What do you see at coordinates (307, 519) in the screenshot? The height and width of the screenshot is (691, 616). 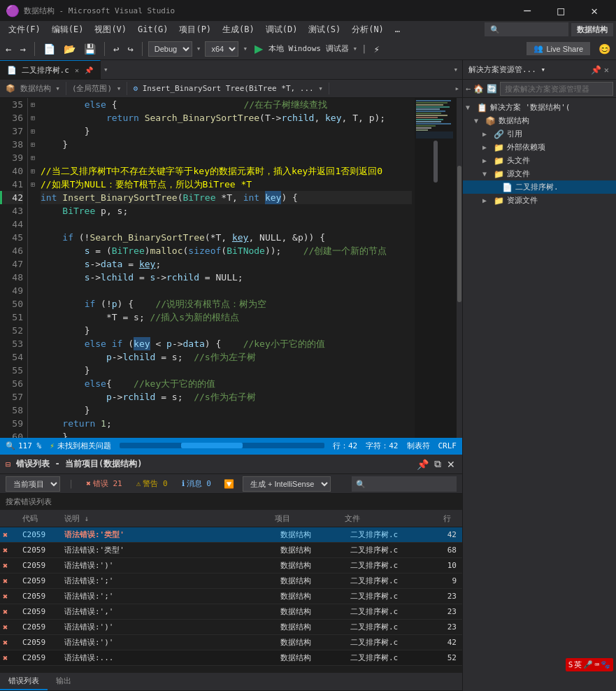 I see `col-project: 项目` at bounding box center [307, 519].